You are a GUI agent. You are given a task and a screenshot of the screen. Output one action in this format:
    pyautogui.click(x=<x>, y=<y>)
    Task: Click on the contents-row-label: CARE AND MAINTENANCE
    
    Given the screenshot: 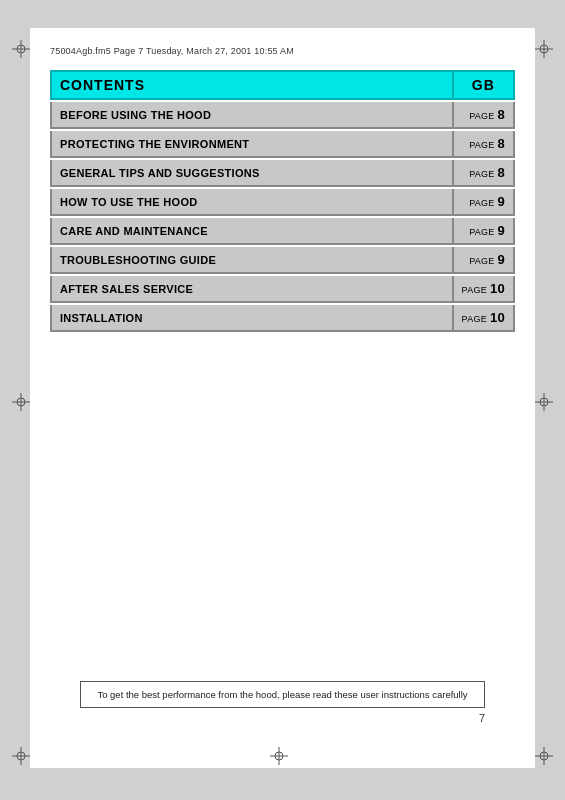 What is the action you would take?
    pyautogui.click(x=252, y=231)
    